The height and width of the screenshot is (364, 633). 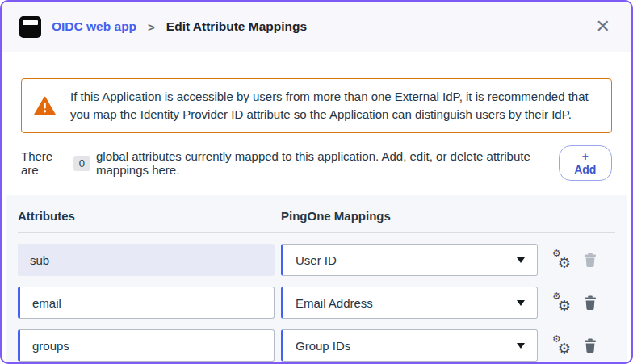 What do you see at coordinates (323, 345) in the screenshot?
I see `mapping-selected-value: Group IDs` at bounding box center [323, 345].